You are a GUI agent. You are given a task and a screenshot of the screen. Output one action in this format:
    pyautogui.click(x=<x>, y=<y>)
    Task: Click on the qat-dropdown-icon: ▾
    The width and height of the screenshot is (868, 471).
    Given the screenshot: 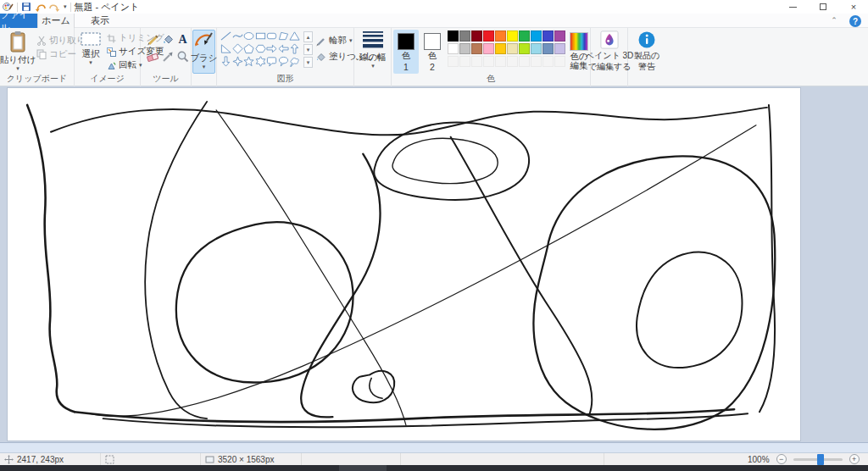 What is the action you would take?
    pyautogui.click(x=65, y=7)
    